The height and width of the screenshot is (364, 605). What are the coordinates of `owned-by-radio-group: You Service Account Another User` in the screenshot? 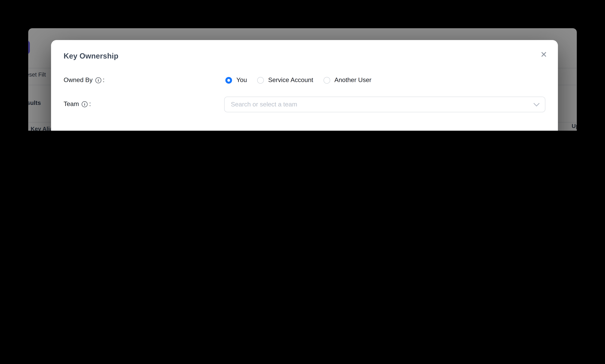 It's located at (298, 80).